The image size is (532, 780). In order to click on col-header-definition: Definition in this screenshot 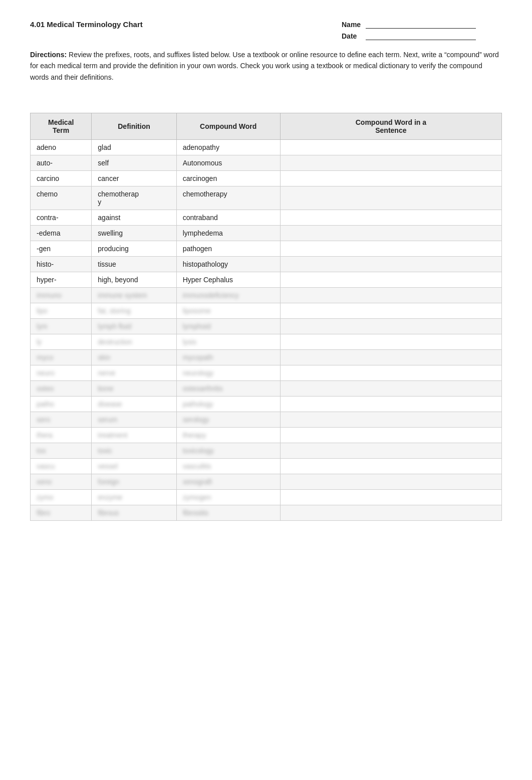, I will do `click(134, 126)`.